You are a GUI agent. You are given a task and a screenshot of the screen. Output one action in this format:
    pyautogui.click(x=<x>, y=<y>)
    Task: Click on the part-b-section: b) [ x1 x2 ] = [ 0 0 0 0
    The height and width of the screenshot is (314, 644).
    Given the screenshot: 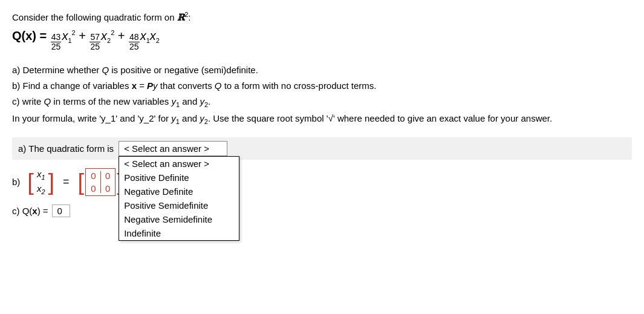 What is the action you would take?
    pyautogui.click(x=322, y=182)
    